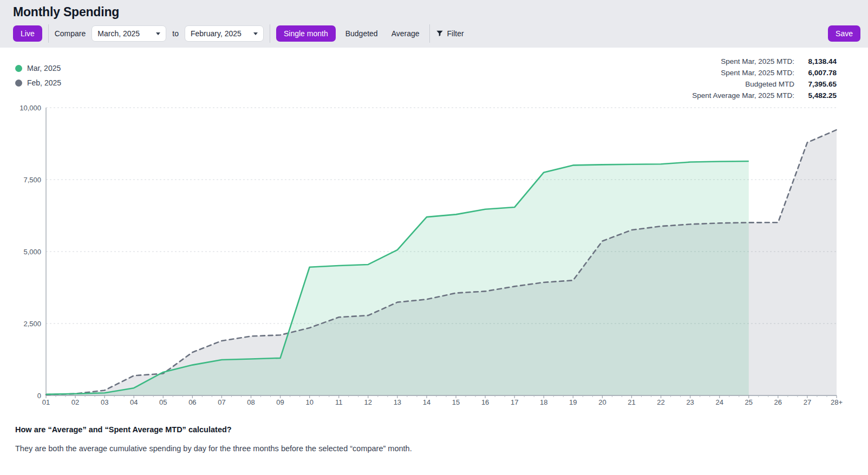  What do you see at coordinates (450, 34) in the screenshot?
I see `filter-button: Filter` at bounding box center [450, 34].